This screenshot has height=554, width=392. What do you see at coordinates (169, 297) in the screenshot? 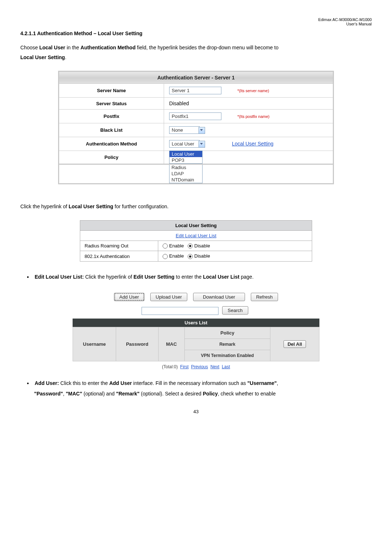
I see `upload-user-button: Upload User` at bounding box center [169, 297].